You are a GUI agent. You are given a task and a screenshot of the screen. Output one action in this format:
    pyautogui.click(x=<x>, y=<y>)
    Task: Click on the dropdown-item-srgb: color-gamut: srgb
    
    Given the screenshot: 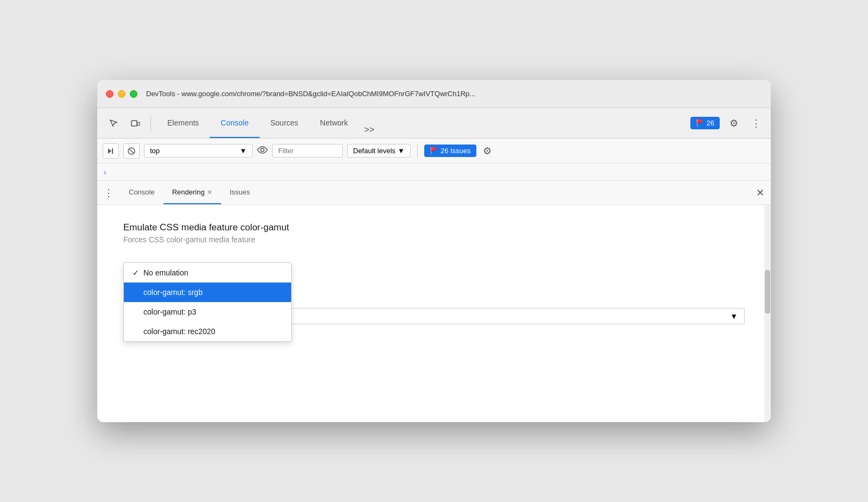 What is the action you would take?
    pyautogui.click(x=207, y=292)
    